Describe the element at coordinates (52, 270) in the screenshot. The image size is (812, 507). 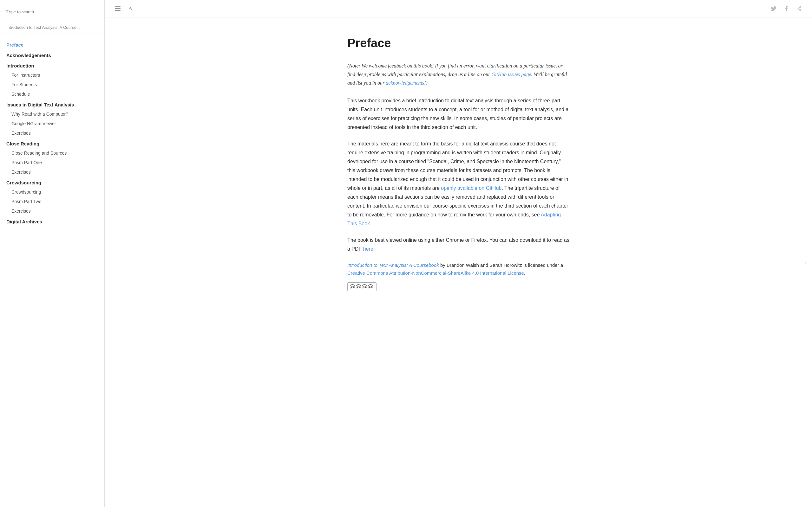
I see `nav-list: PrefaceAcknowledgementsIntroductionFor I…` at that location.